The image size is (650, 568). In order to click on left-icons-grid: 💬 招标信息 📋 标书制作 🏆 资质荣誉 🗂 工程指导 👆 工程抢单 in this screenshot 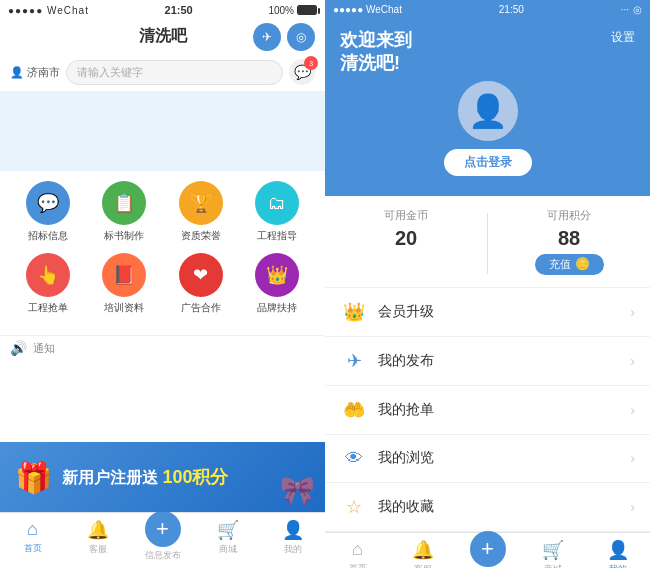, I will do `click(162, 253)`.